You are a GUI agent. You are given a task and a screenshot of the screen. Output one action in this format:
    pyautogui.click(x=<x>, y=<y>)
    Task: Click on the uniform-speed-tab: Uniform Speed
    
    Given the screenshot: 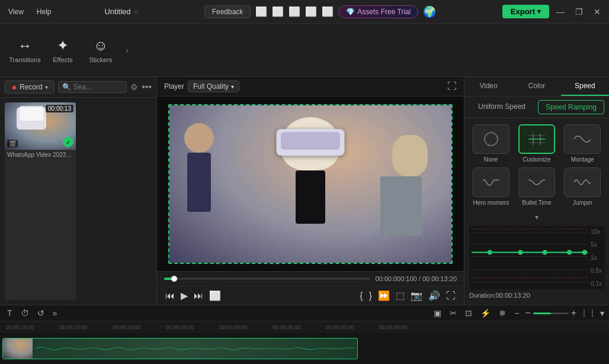 What is the action you would take?
    pyautogui.click(x=502, y=107)
    